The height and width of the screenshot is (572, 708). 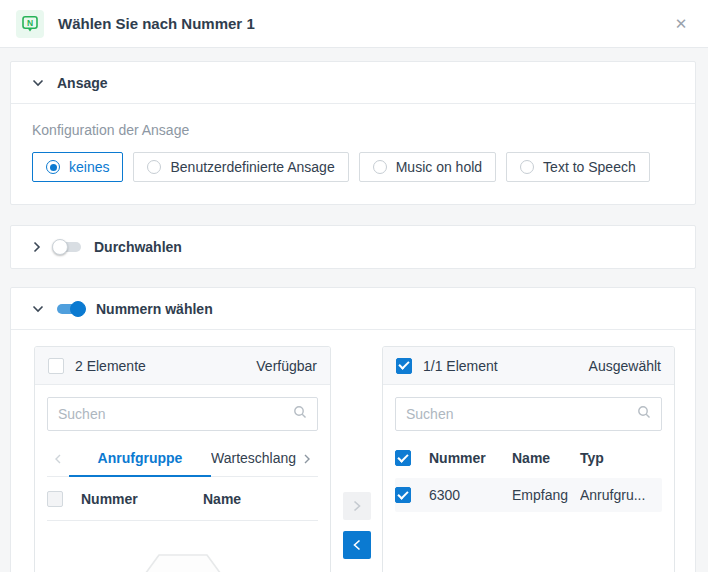 I want to click on cell-name: Empfang, so click(x=546, y=495).